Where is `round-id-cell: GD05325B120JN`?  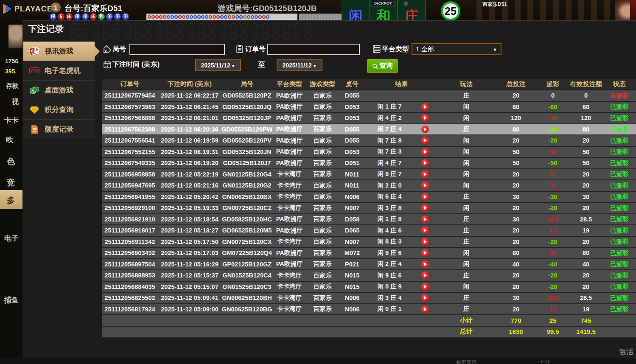
round-id-cell: GD05325B120JN is located at coordinates (247, 152).